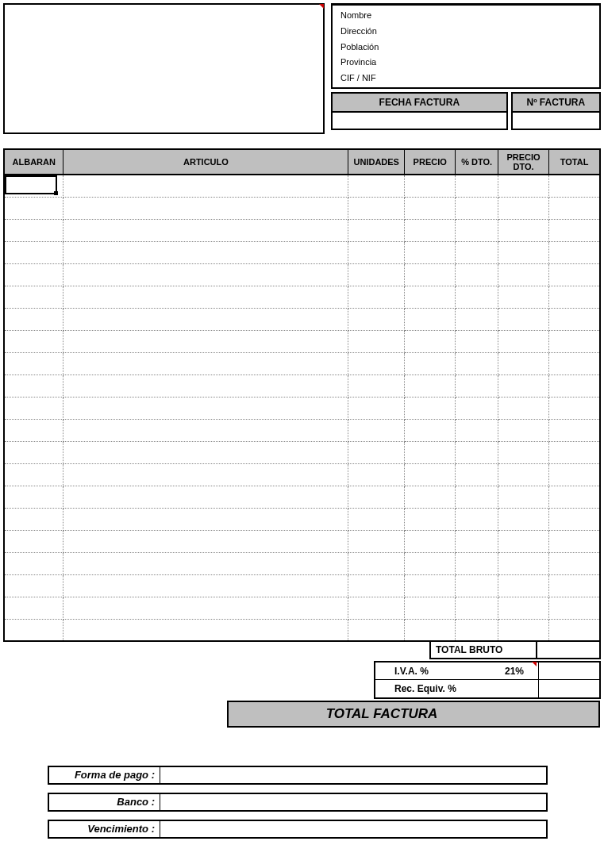 Image resolution: width=604 pixels, height=868 pixels. Describe the element at coordinates (353, 829) in the screenshot. I see `vencimiento-value` at that location.